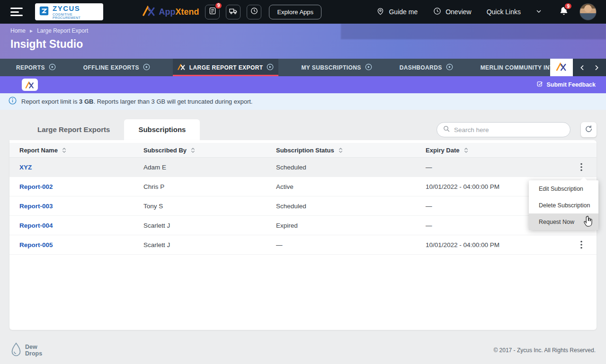 The width and height of the screenshot is (606, 364). Describe the element at coordinates (564, 12) in the screenshot. I see `notifications-button: 9` at that location.